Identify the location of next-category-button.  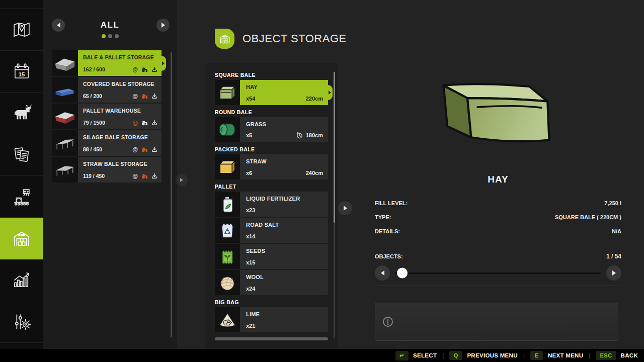
(163, 25).